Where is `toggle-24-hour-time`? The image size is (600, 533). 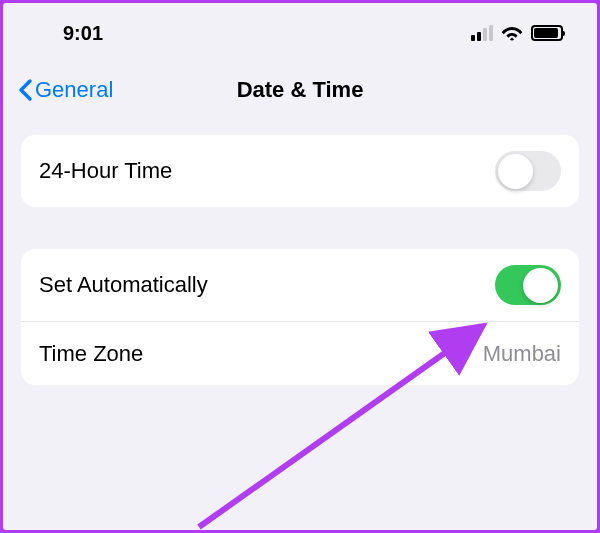
toggle-24-hour-time is located at coordinates (528, 171).